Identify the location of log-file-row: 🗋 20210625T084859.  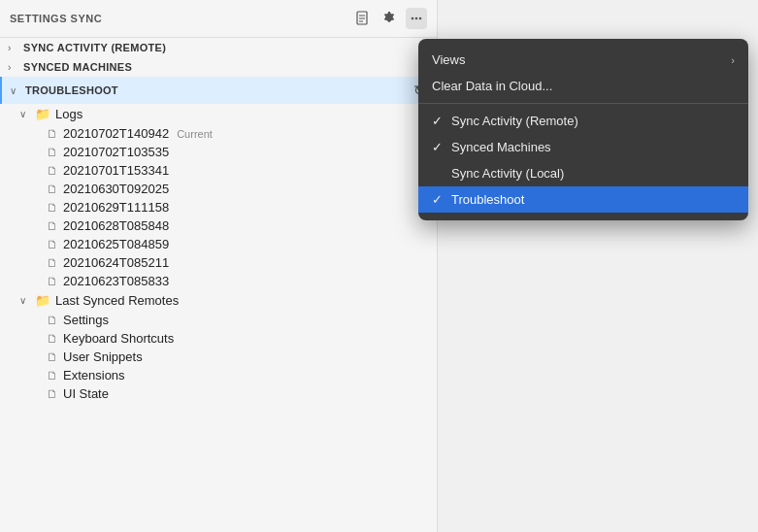
(218, 245).